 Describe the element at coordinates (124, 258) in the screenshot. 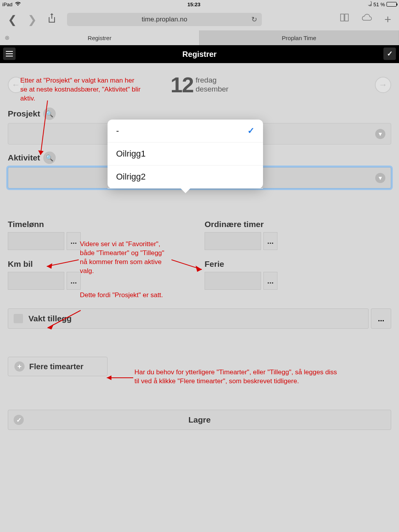

I see `annotation-text: Videre ser vi at "Favoritter", både "Tim…` at that location.